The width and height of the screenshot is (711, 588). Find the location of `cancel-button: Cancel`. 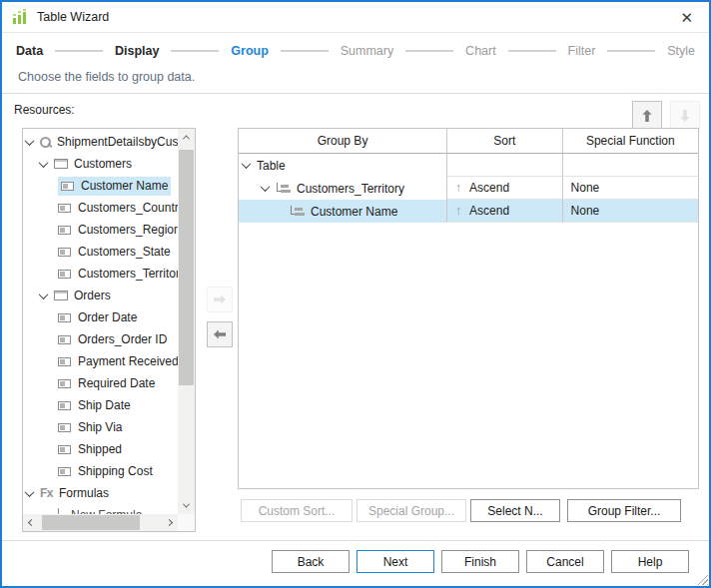

cancel-button: Cancel is located at coordinates (565, 561).